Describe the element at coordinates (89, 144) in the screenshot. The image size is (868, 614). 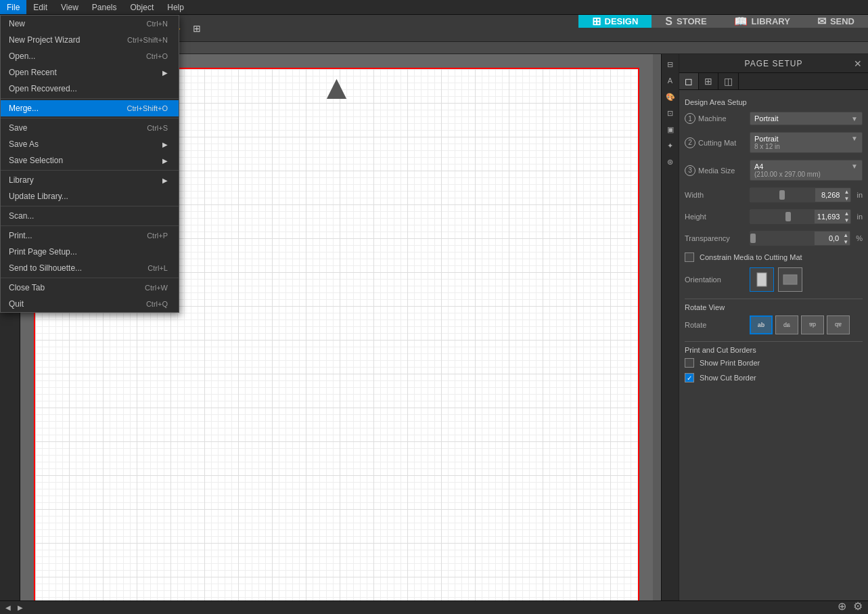
I see `menu-item-save-as: Save As ▶` at that location.